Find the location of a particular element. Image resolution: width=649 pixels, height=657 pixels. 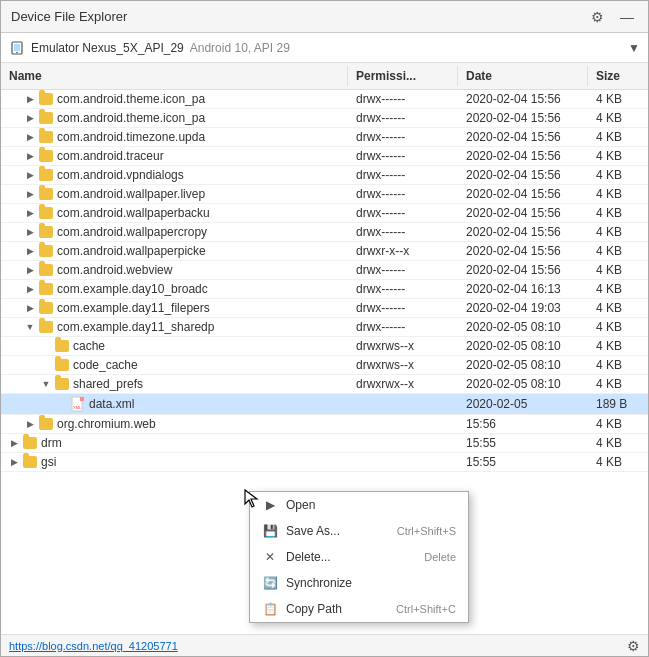

cell-name: shared_prefs is located at coordinates (174, 384).